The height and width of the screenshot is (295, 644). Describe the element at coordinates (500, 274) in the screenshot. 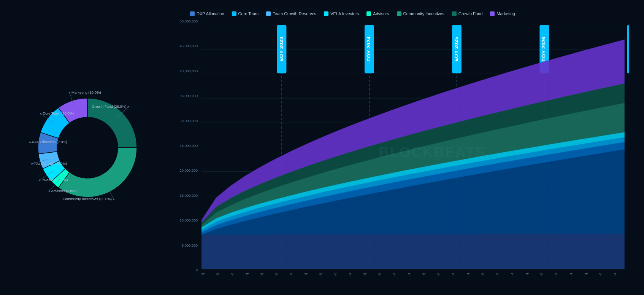

I see `x-axis-label: 2026-05` at that location.